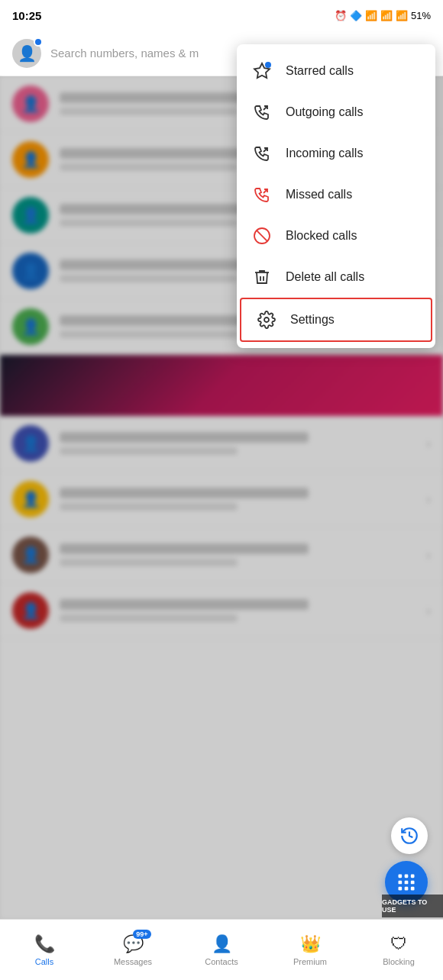  I want to click on delete-calls-label: Delete all calls, so click(325, 277).